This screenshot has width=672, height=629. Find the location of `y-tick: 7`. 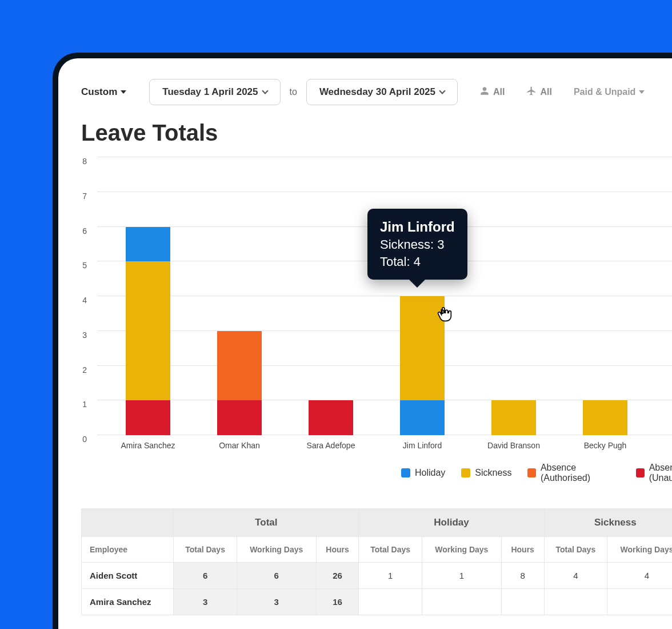

y-tick: 7 is located at coordinates (82, 196).